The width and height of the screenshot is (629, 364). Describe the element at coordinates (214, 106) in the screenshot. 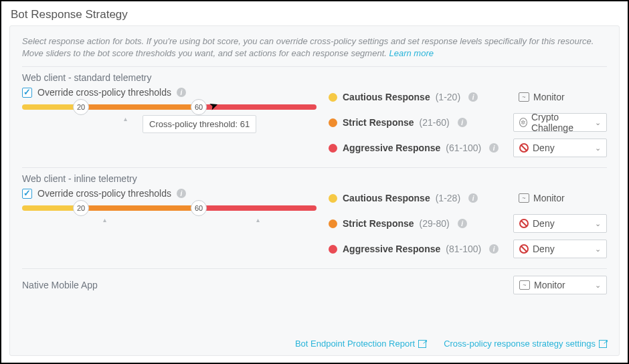

I see `cursor-icon: ➤` at that location.